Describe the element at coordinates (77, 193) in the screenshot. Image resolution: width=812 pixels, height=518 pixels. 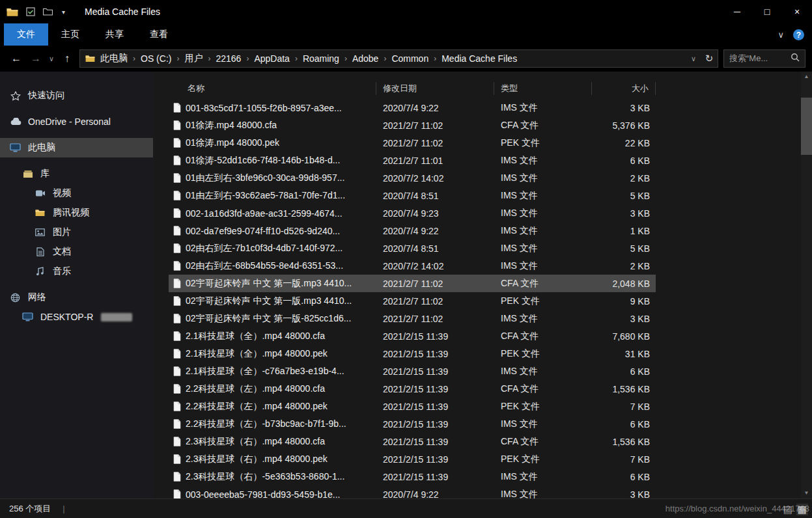
I see `sidebar-item-videos: 视频` at that location.